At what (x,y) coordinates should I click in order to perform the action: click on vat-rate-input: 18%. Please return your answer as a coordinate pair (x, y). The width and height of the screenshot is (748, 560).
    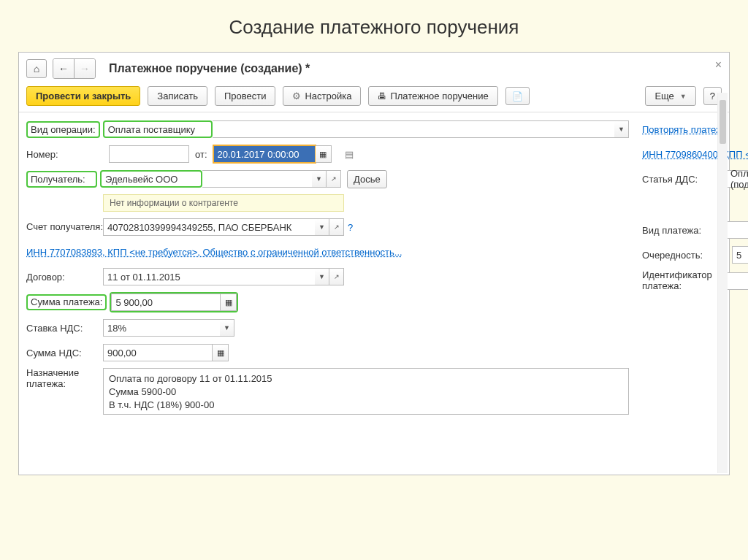
    Looking at the image, I should click on (161, 328).